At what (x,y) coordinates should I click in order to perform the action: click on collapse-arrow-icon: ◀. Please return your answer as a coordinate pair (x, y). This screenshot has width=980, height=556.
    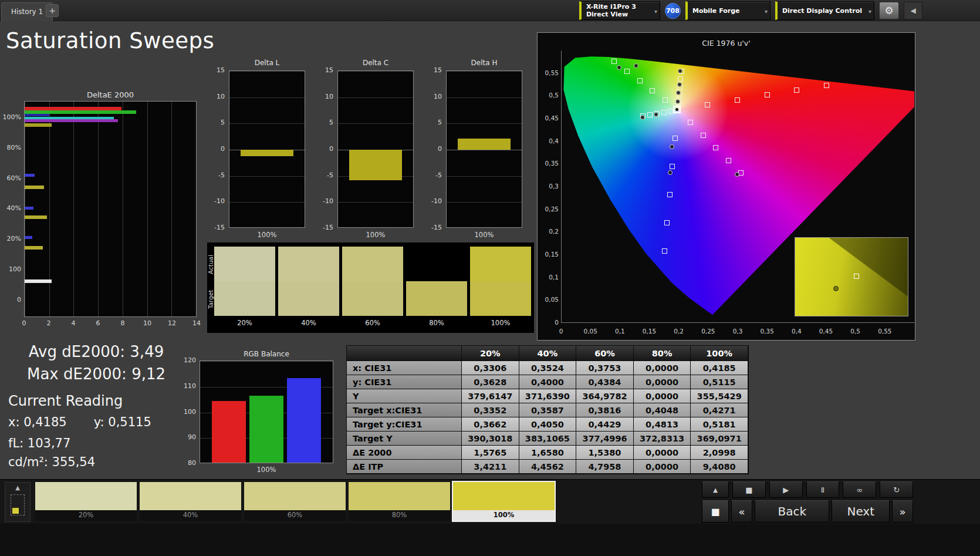
    Looking at the image, I should click on (913, 11).